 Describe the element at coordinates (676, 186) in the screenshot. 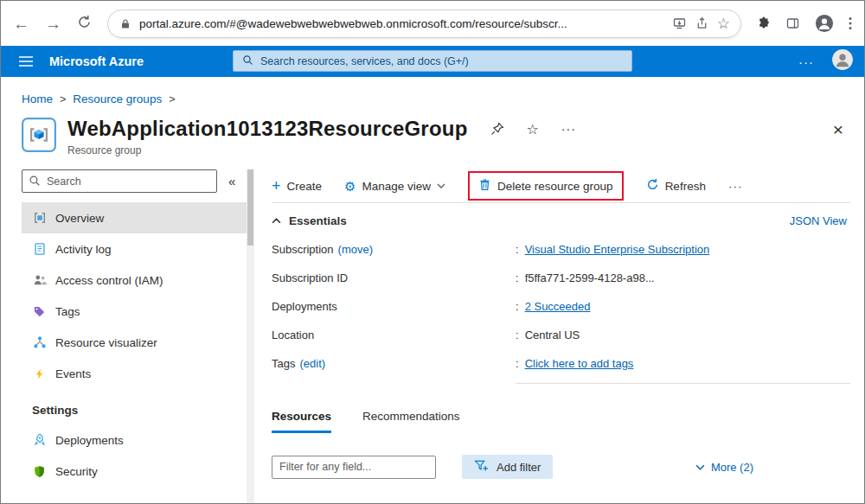

I see `refresh-button: Refresh` at that location.